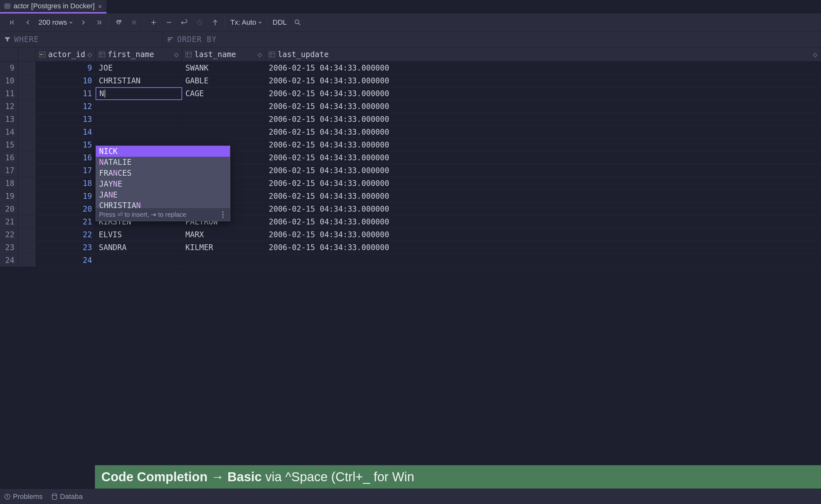 This screenshot has height=504, width=821. What do you see at coordinates (66, 81) in the screenshot?
I see `cell-actor-id: 10` at bounding box center [66, 81].